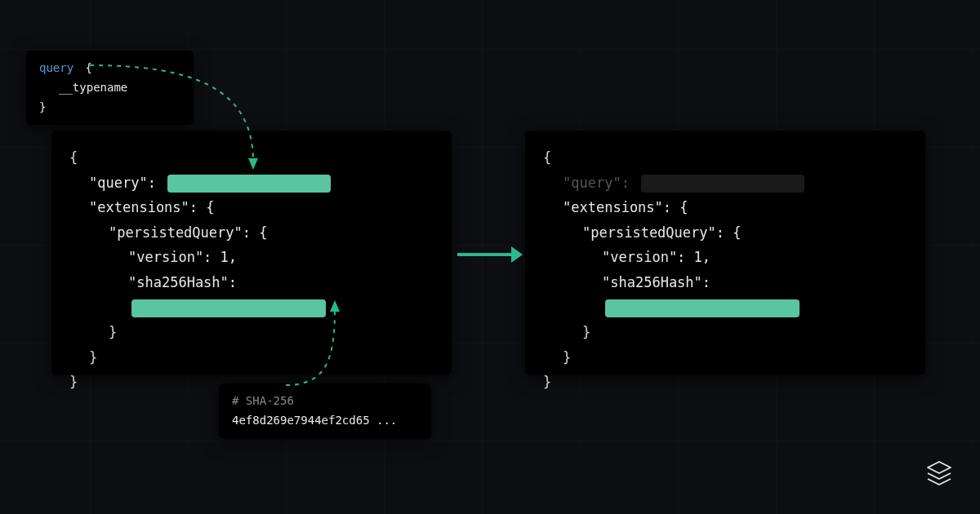 The height and width of the screenshot is (514, 980). What do you see at coordinates (725, 183) in the screenshot?
I see `query-line-dim: "query":` at bounding box center [725, 183].